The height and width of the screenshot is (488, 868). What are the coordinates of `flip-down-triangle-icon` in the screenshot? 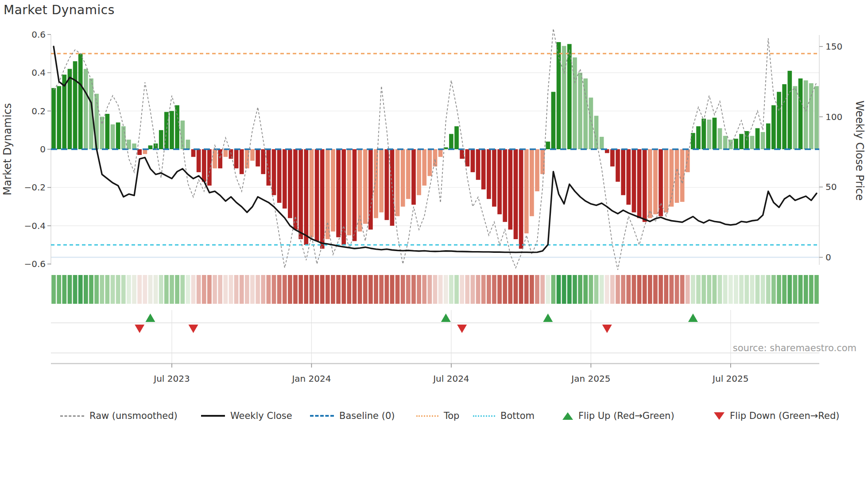 It's located at (719, 416).